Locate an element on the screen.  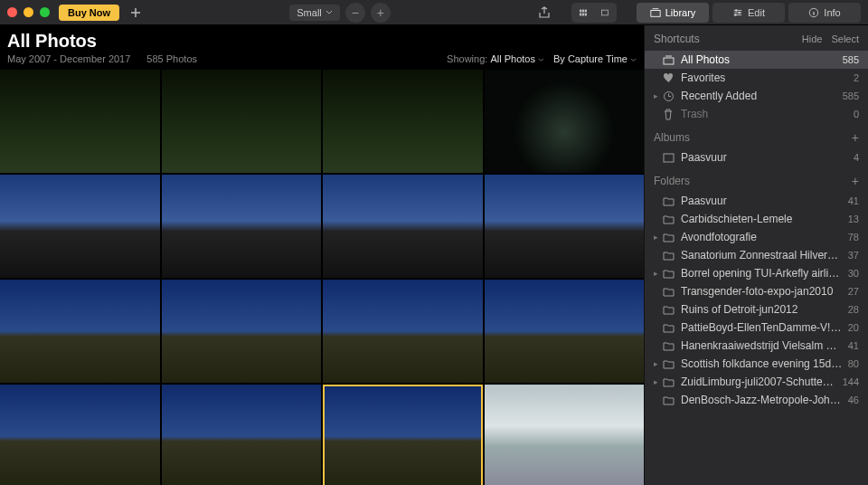
add-folder-button: + is located at coordinates (855, 181).